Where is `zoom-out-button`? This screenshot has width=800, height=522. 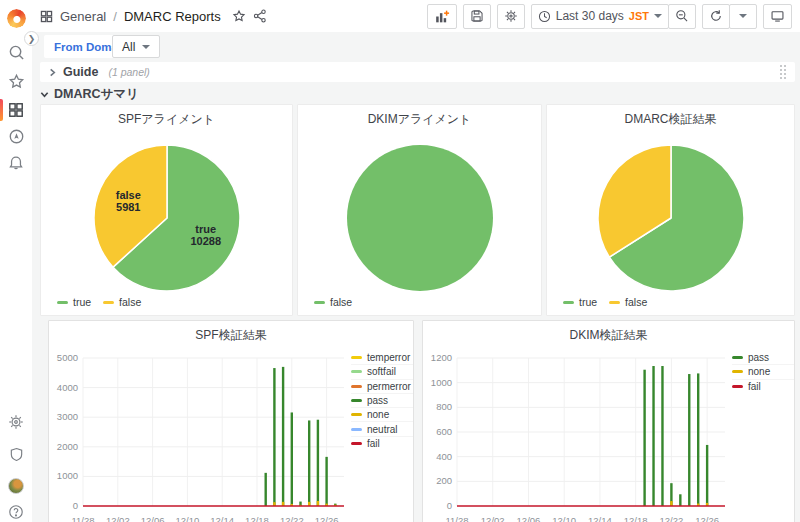
zoom-out-button is located at coordinates (682, 16).